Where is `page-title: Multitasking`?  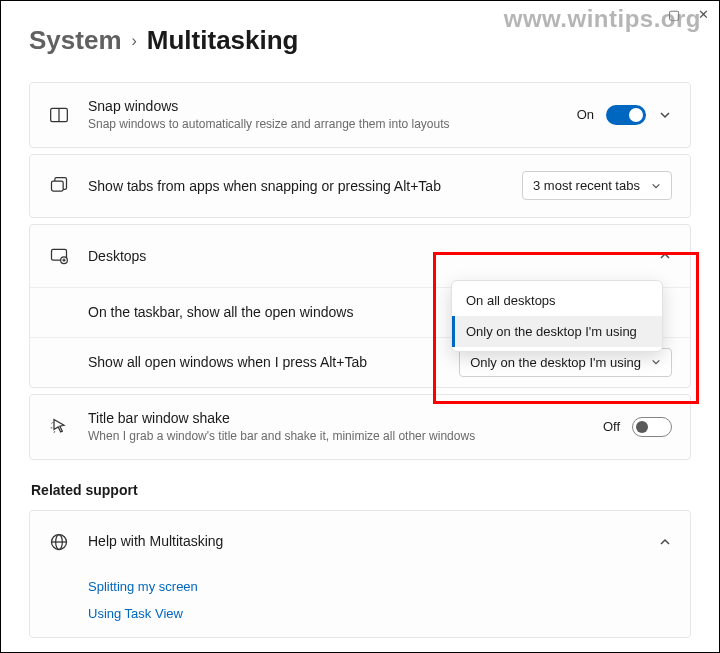 page-title: Multitasking is located at coordinates (223, 40).